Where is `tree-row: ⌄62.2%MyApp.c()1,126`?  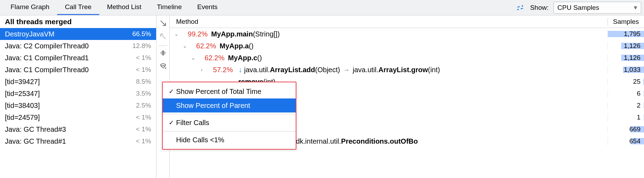 tree-row: ⌄62.2%MyApp.c()1,126 is located at coordinates (407, 58).